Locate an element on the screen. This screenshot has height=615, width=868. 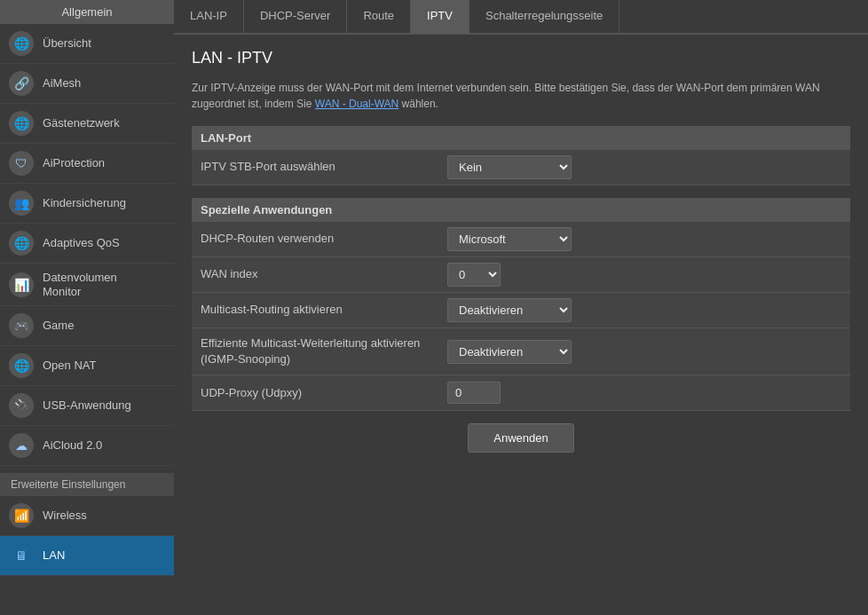
udp-proxy-row: UDP-Proxy (Udpxy) is located at coordinates (521, 393).